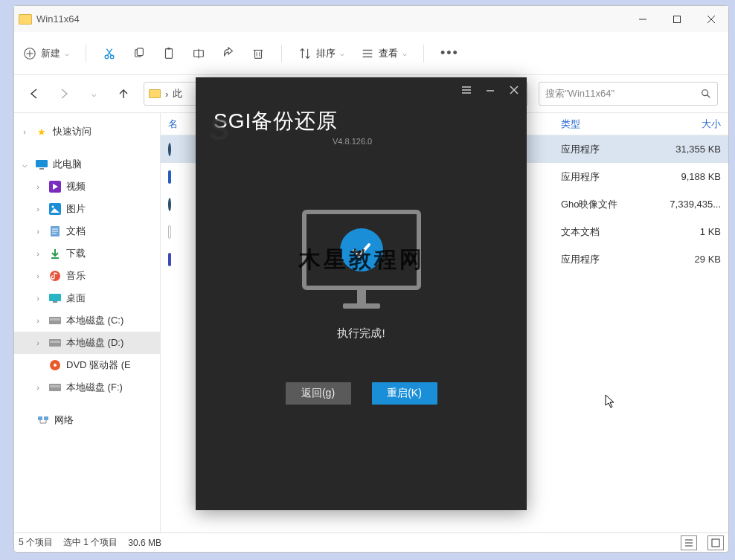 The width and height of the screenshot is (735, 560). I want to click on breadcrumb-sep: ›, so click(167, 94).